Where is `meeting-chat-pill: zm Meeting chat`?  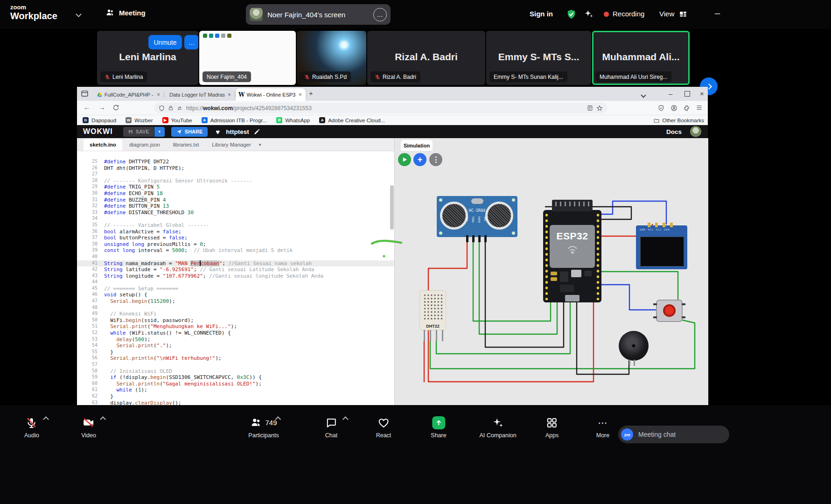
meeting-chat-pill: zm Meeting chat is located at coordinates (674, 434).